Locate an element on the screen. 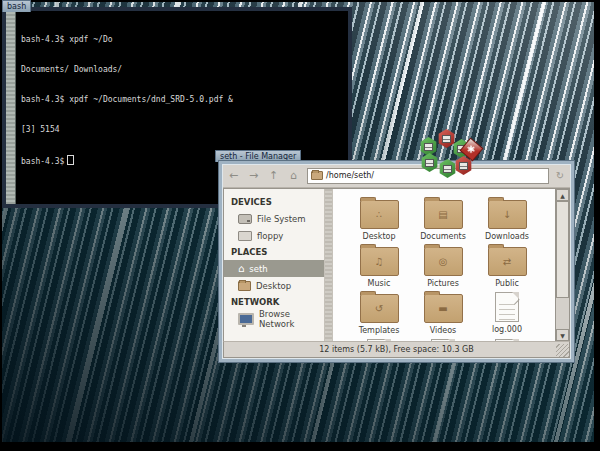 This screenshot has width=600, height=451. videos-emblem-icon: ▬ is located at coordinates (442, 309).